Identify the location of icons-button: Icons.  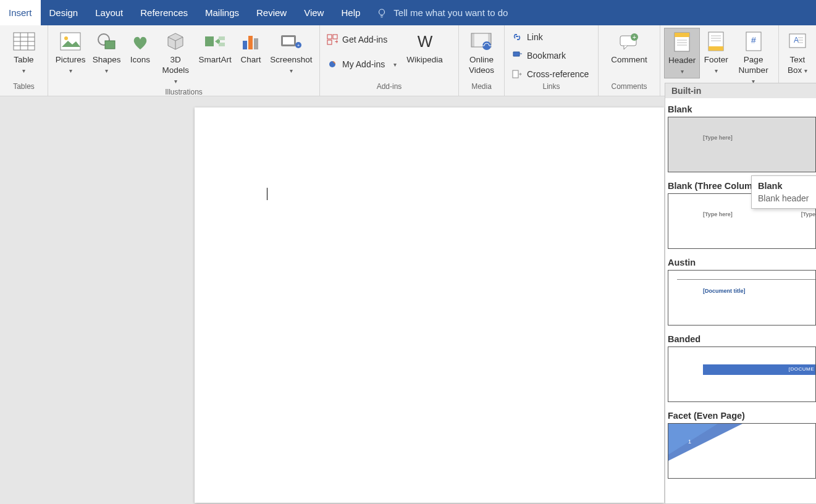
(140, 47).